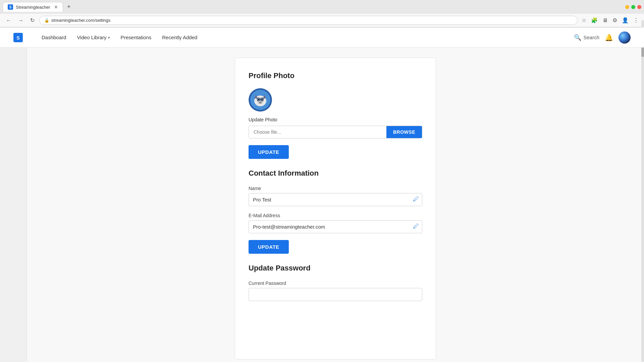 This screenshot has width=644, height=362. I want to click on browser-titlebar: S Streamingteacher ✕ +, so click(322, 7).